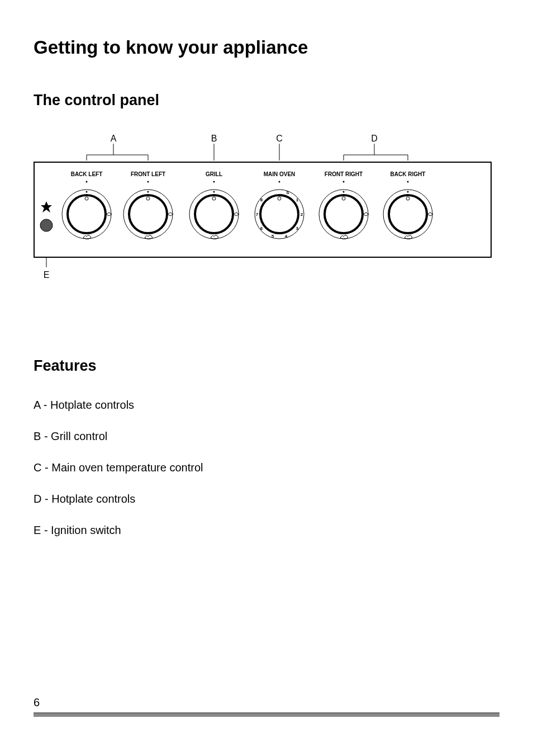  What do you see at coordinates (266, 499) in the screenshot?
I see `feature-item-d: D - Hotplate controls` at bounding box center [266, 499].